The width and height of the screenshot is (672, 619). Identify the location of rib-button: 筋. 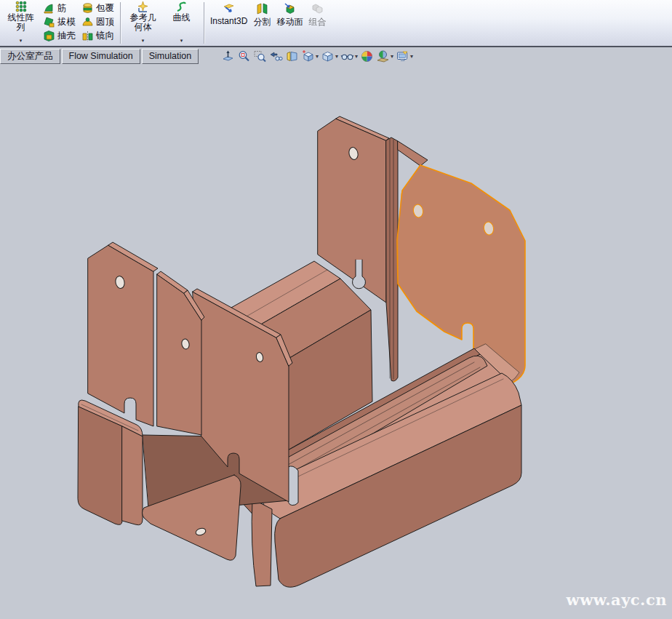
(60, 9).